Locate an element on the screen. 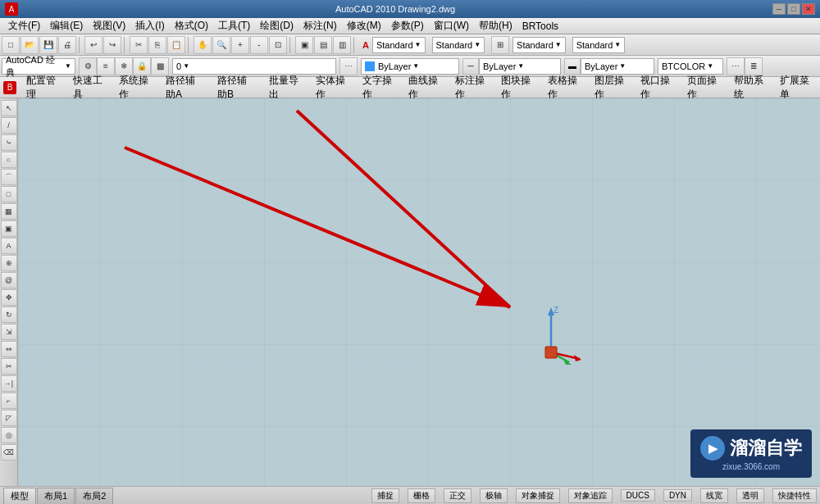 The image size is (820, 504). tab-layout2: 布局2 is located at coordinates (94, 496).